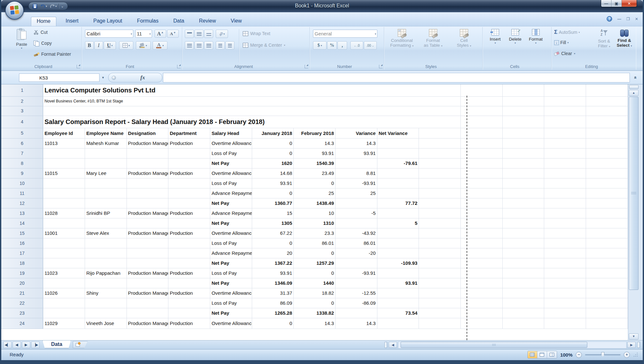 The height and width of the screenshot is (364, 644). I want to click on number-format-combo: General▾, so click(345, 34).